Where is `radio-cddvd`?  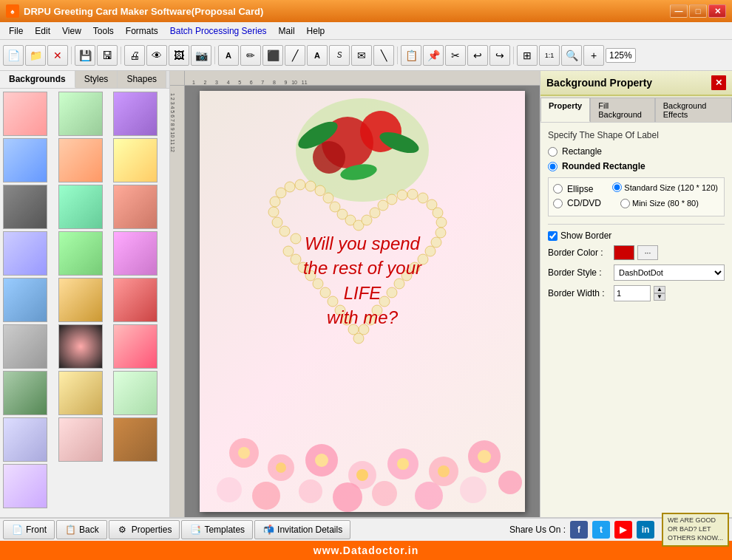
radio-cddvd is located at coordinates (558, 204).